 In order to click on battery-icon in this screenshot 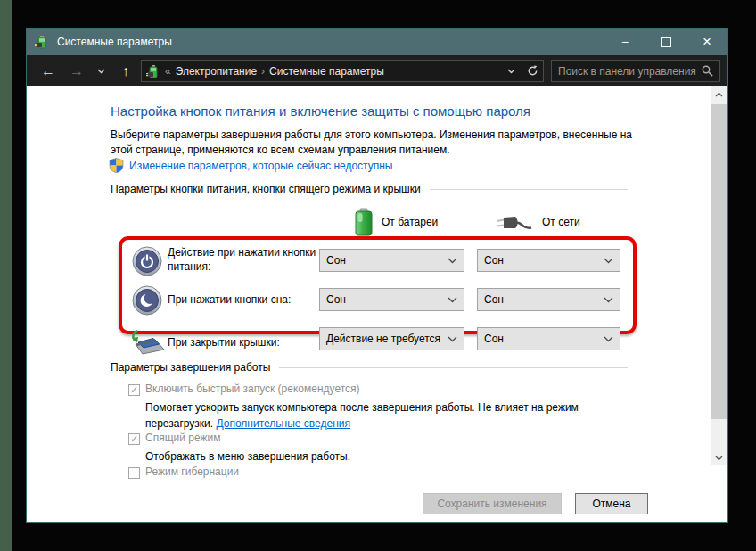, I will do `click(364, 223)`.